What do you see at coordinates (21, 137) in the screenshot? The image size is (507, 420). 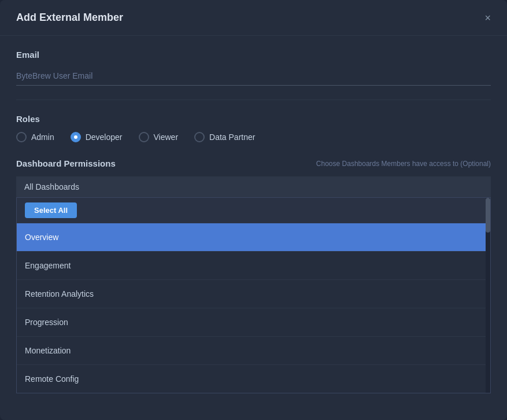 I see `radio-admin` at bounding box center [21, 137].